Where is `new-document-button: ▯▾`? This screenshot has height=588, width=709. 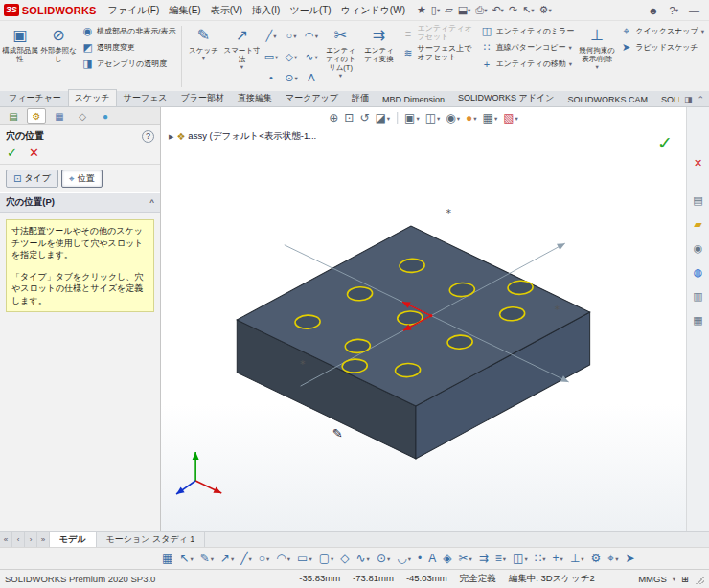
new-document-button: ▯▾ is located at coordinates (435, 11).